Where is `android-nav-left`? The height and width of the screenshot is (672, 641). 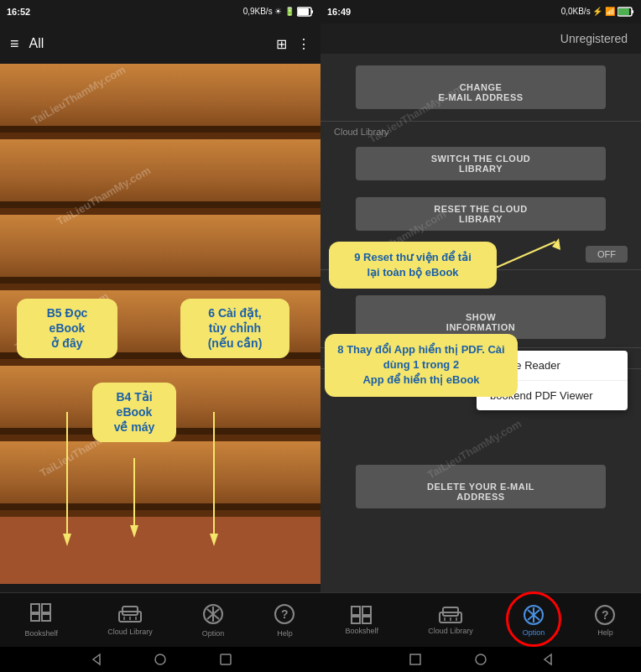 android-nav-left is located at coordinates (160, 659).